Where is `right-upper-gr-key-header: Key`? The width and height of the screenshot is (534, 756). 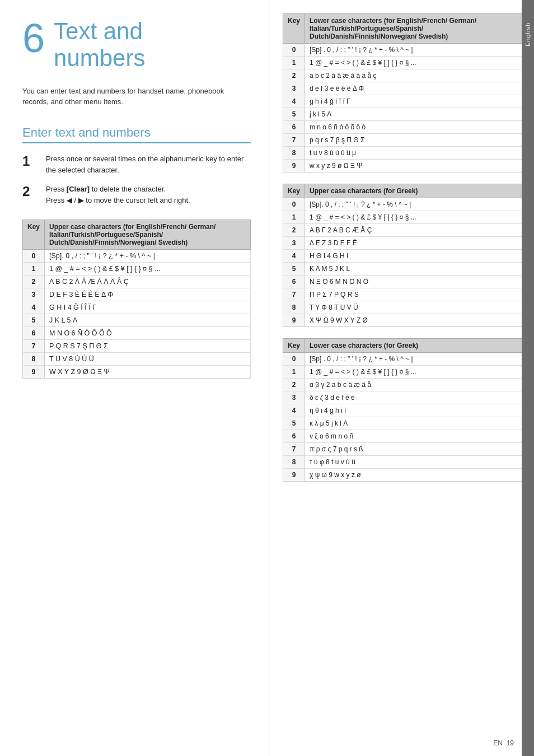 right-upper-gr-key-header: Key is located at coordinates (294, 192).